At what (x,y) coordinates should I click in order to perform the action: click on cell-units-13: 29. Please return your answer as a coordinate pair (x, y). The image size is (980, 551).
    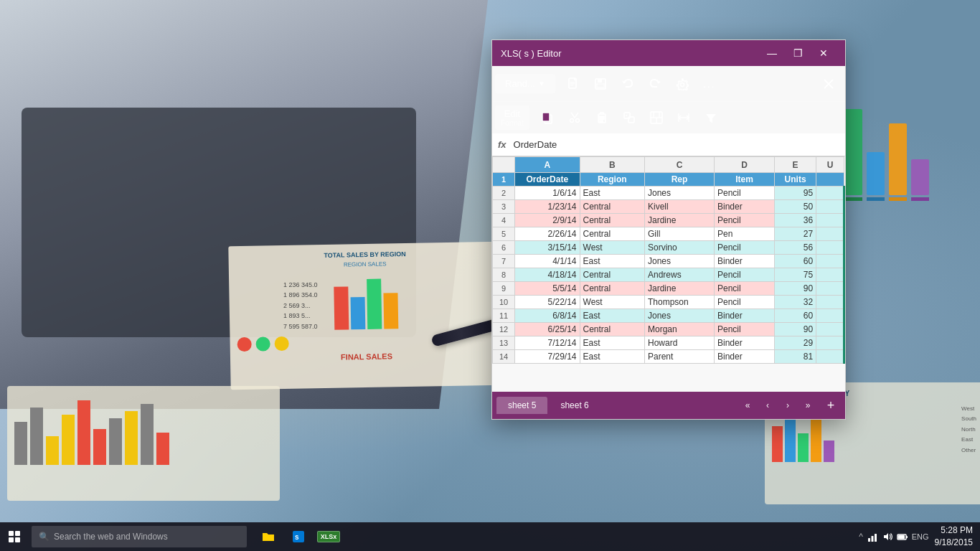
    Looking at the image, I should click on (796, 343).